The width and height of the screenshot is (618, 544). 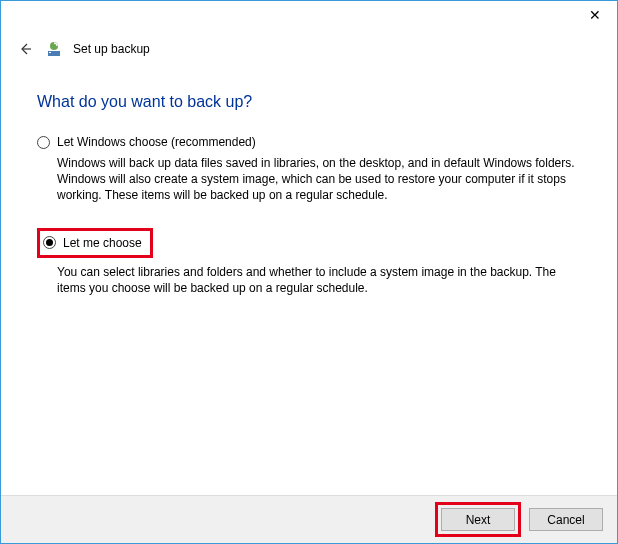 What do you see at coordinates (309, 45) in the screenshot?
I see `wizard-header: Set up backup` at bounding box center [309, 45].